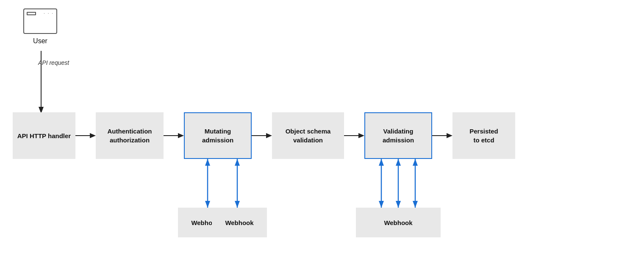 The width and height of the screenshot is (644, 267). Describe the element at coordinates (398, 222) in the screenshot. I see `webhook3-box: Webhook` at that location.